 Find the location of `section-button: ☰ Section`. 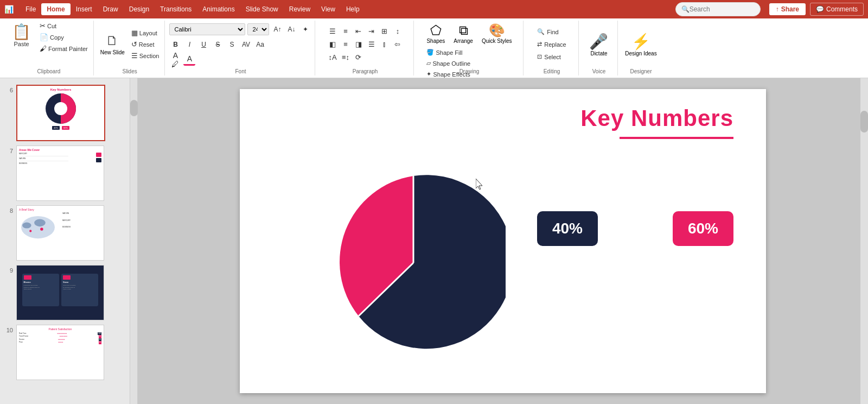

section-button: ☰ Section is located at coordinates (145, 55).